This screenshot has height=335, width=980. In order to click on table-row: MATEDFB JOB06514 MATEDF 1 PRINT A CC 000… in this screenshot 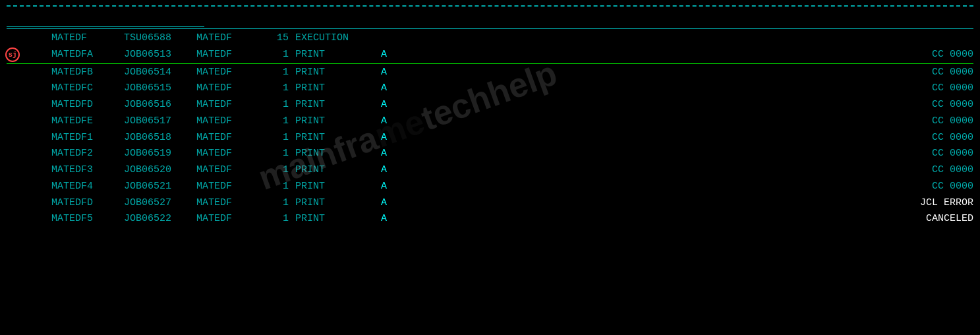, I will do `click(490, 73)`.